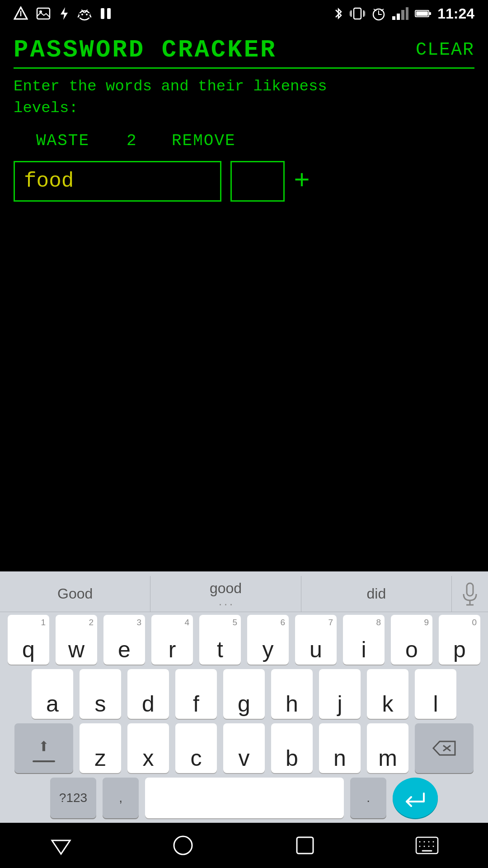 This screenshot has width=488, height=868. What do you see at coordinates (61, 845) in the screenshot?
I see `back-icon` at bounding box center [61, 845].